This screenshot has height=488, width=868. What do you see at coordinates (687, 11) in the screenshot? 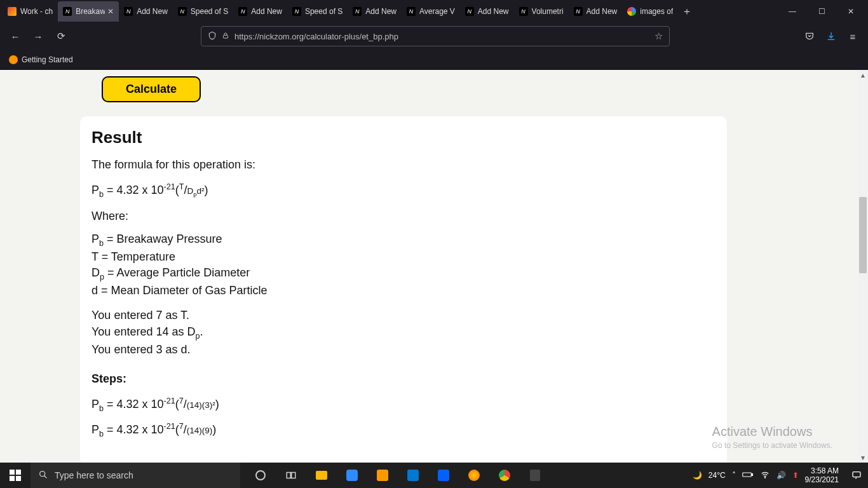
I see `new-tab-button: ＋` at bounding box center [687, 11].